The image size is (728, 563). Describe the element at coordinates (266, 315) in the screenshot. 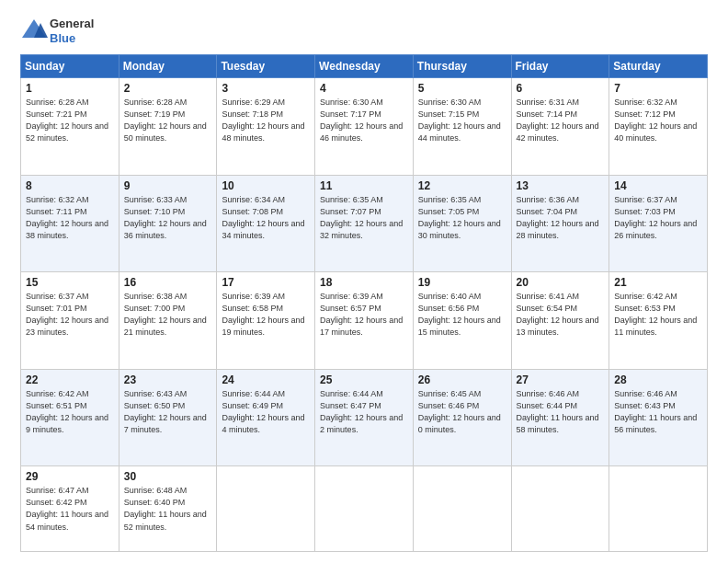

I see `cell-content: Sunrise: 6:39 AMSunset: 6:58 PMDaylight:…` at that location.